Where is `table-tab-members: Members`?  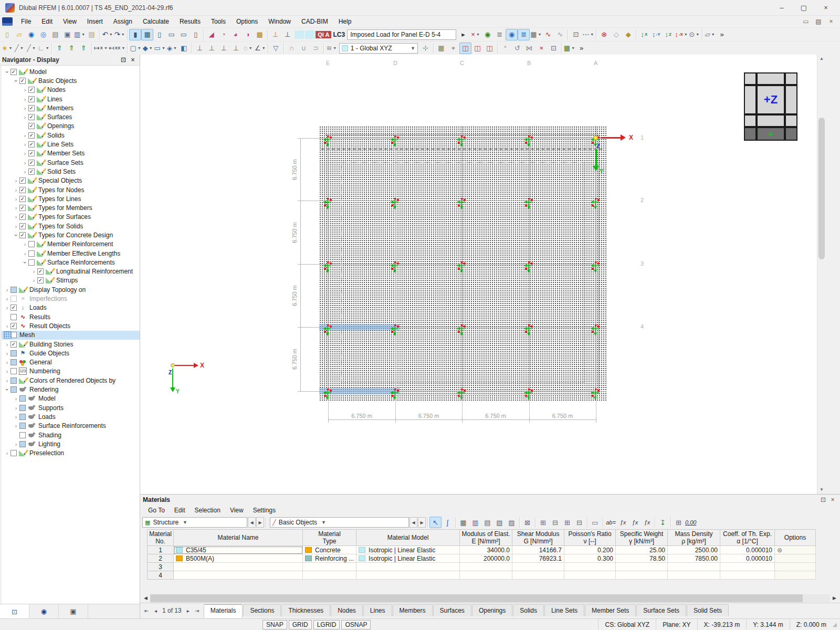 table-tab-members: Members is located at coordinates (413, 610).